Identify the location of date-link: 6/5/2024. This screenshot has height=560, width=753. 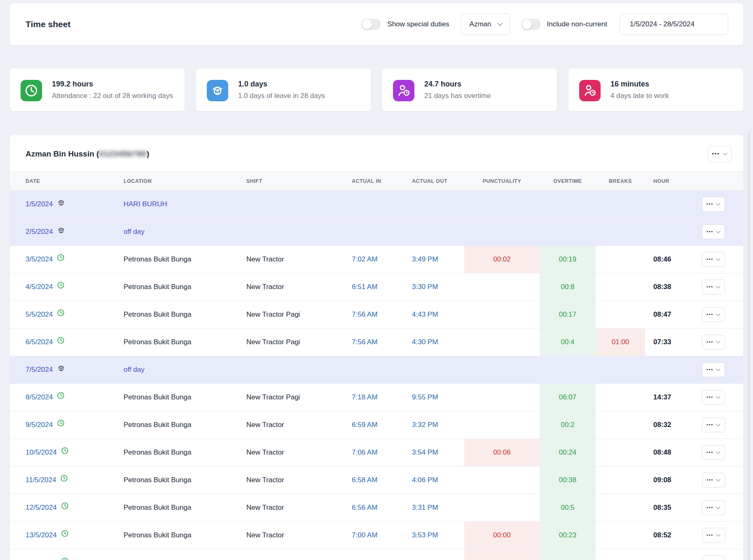
(39, 342).